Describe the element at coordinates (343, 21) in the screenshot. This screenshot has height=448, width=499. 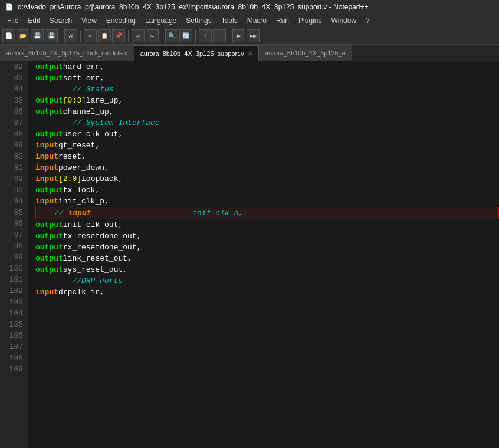
I see `menu-item-window: Window` at that location.